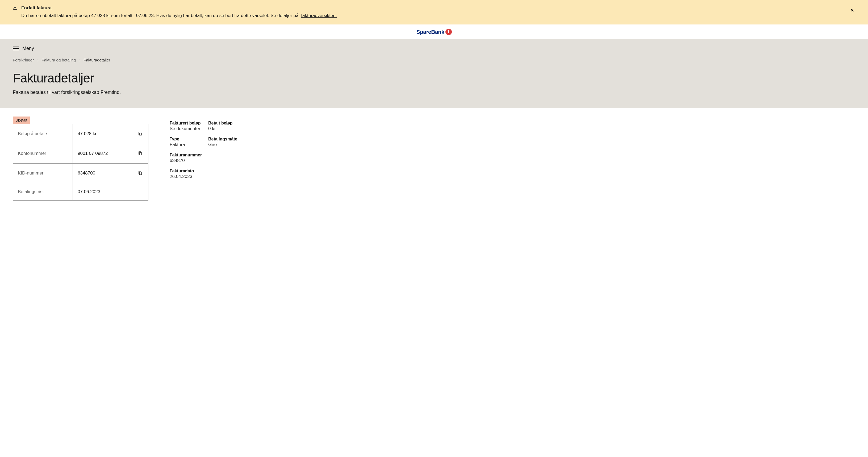  I want to click on table-value-cell: 47 028 kr, so click(111, 134).